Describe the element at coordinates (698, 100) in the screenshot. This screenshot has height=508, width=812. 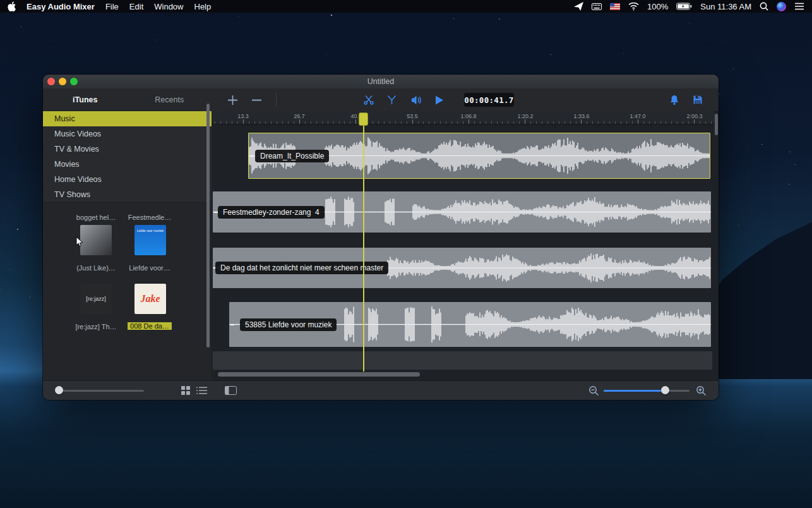
I see `save-button` at that location.